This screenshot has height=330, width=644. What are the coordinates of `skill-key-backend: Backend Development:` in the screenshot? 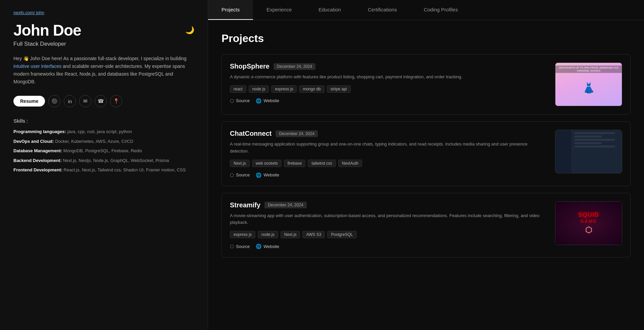 It's located at (38, 161).